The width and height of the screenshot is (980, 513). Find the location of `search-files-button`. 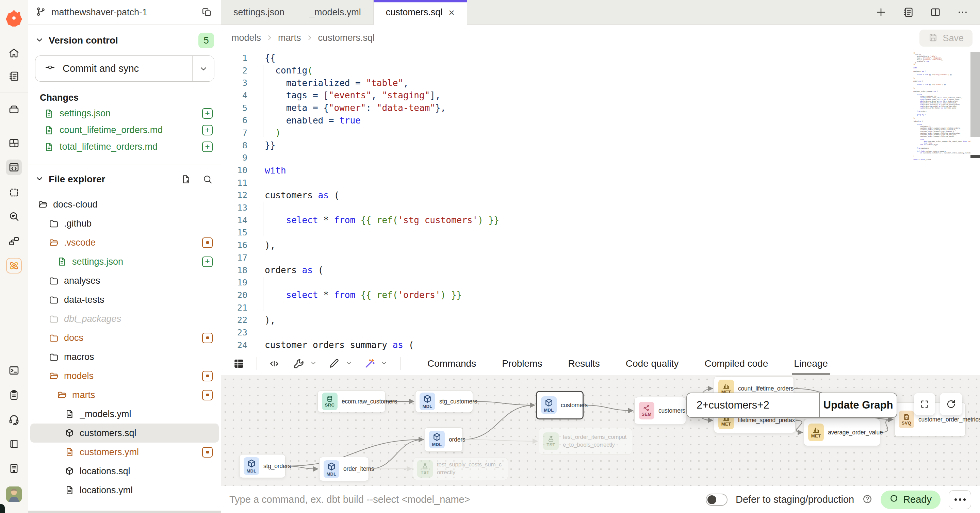

search-files-button is located at coordinates (208, 179).